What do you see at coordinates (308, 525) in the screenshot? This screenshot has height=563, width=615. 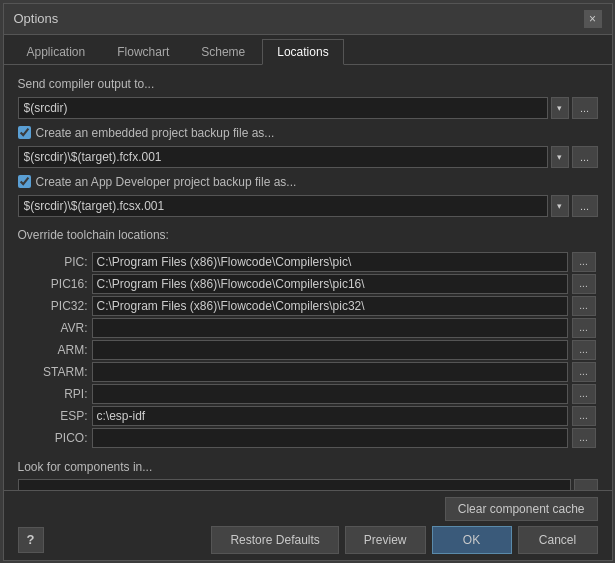 I see `footer-bar: Clear component cache ? Restore Defaults…` at bounding box center [308, 525].